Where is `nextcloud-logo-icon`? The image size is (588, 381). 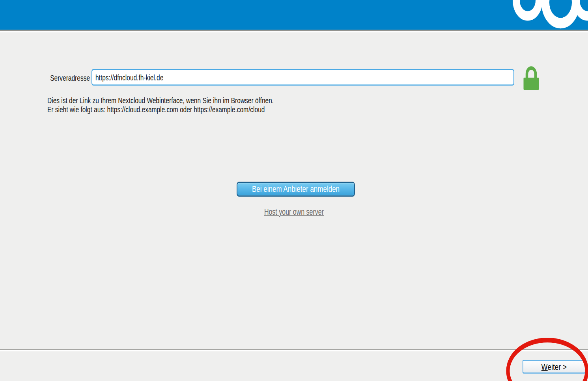 nextcloud-logo-icon is located at coordinates (547, 15).